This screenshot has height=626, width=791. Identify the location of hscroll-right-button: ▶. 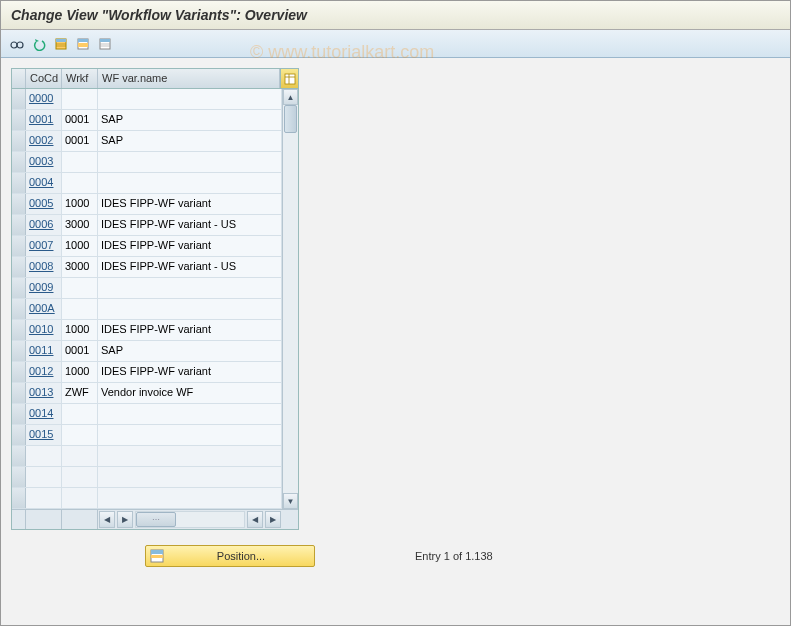
(273, 520).